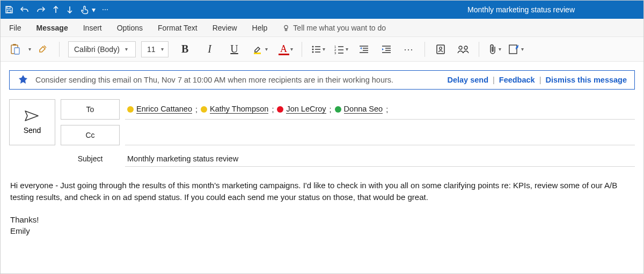  I want to click on signature-button: ▾, so click(516, 49).